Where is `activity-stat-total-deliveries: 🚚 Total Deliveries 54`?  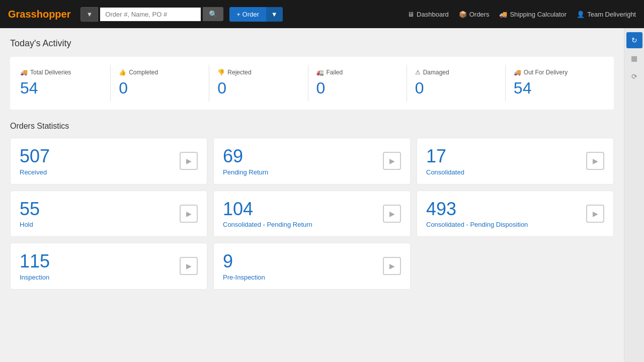 activity-stat-total-deliveries: 🚚 Total Deliveries 54 is located at coordinates (65, 83).